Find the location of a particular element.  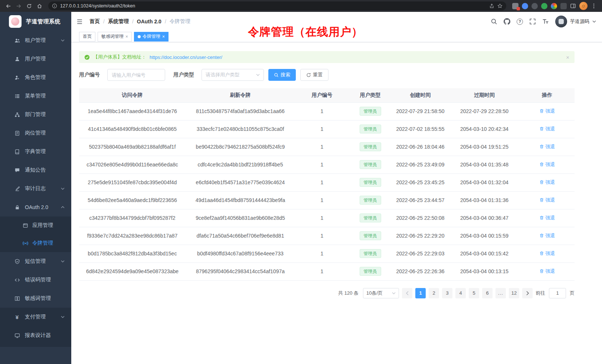

sidebar-item-oauth: OAuth 2.0 is located at coordinates (36, 207).